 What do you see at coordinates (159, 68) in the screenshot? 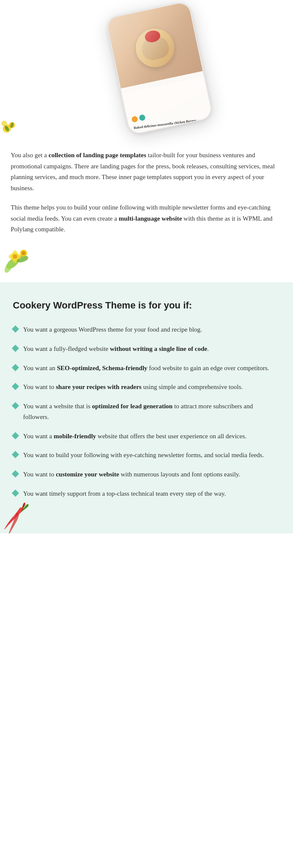
I see `phone-mockup: Breakfast Lunch Savings Baked delicious …` at bounding box center [159, 68].